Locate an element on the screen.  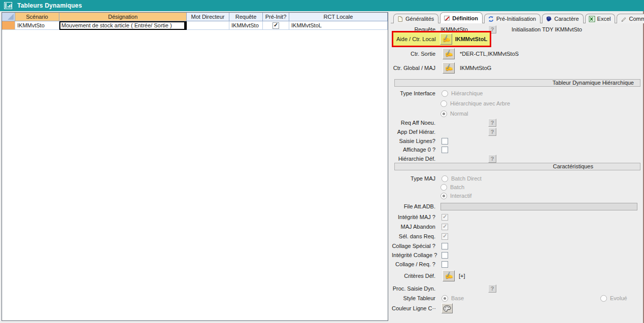
evolue-option: Evolué is located at coordinates (614, 298).